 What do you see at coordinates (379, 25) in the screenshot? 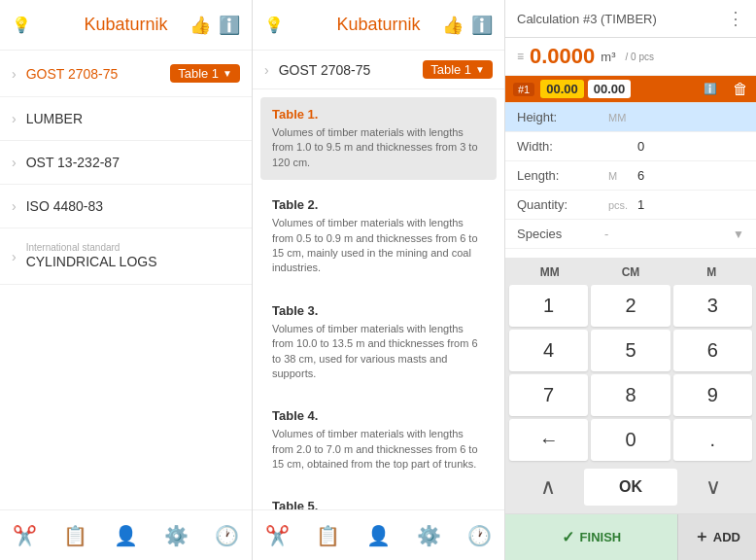
I see `panel2-header: 💡 Kubaturnik 👍 ℹ️` at bounding box center [379, 25].